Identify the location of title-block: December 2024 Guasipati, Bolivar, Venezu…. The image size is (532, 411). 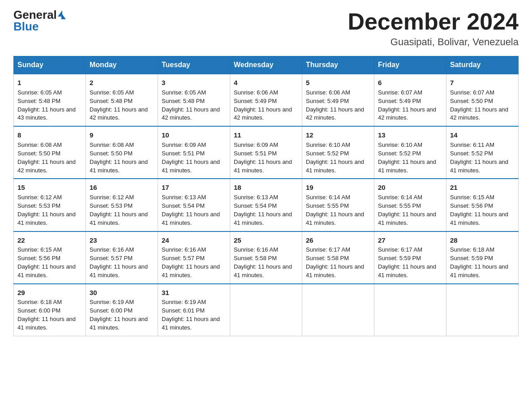
(433, 29).